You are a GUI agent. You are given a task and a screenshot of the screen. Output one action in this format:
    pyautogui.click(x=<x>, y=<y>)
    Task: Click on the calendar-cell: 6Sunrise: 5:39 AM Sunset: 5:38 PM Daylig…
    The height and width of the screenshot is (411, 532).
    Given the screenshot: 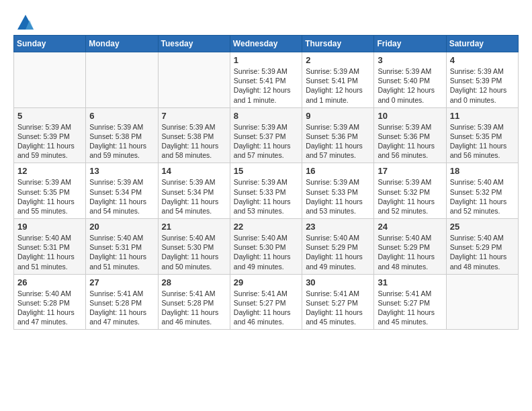 What is the action you would take?
    pyautogui.click(x=122, y=136)
    